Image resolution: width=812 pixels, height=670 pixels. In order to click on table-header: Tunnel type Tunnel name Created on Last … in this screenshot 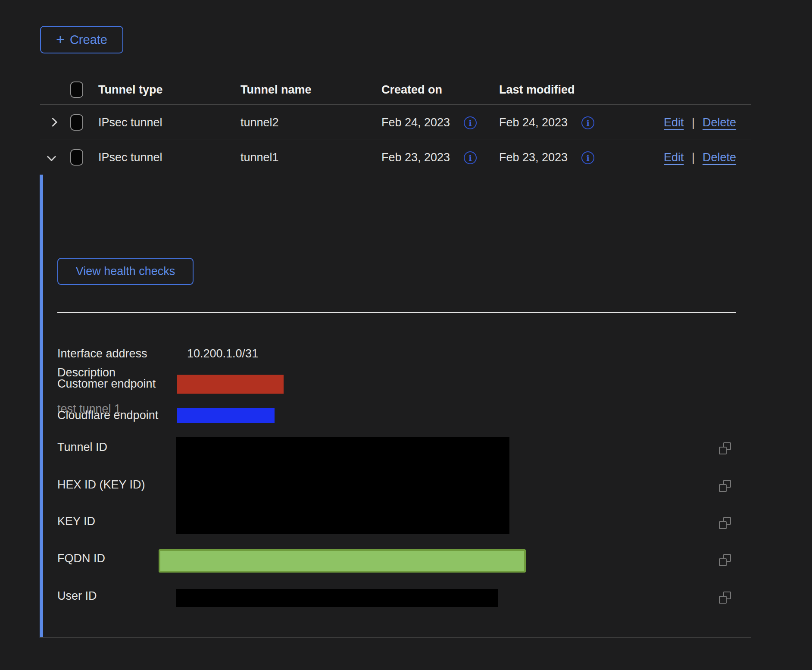, I will do `click(396, 90)`.